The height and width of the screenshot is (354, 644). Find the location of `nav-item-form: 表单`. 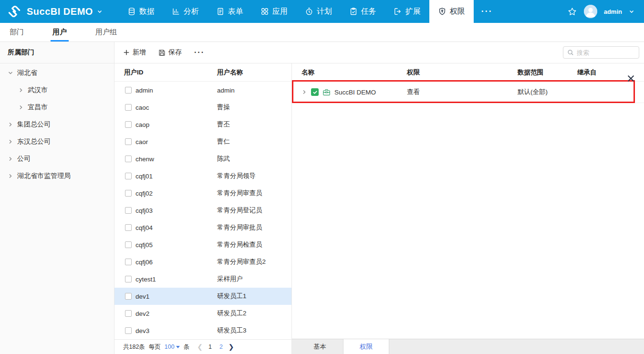

nav-item-form: 表单 is located at coordinates (230, 11).